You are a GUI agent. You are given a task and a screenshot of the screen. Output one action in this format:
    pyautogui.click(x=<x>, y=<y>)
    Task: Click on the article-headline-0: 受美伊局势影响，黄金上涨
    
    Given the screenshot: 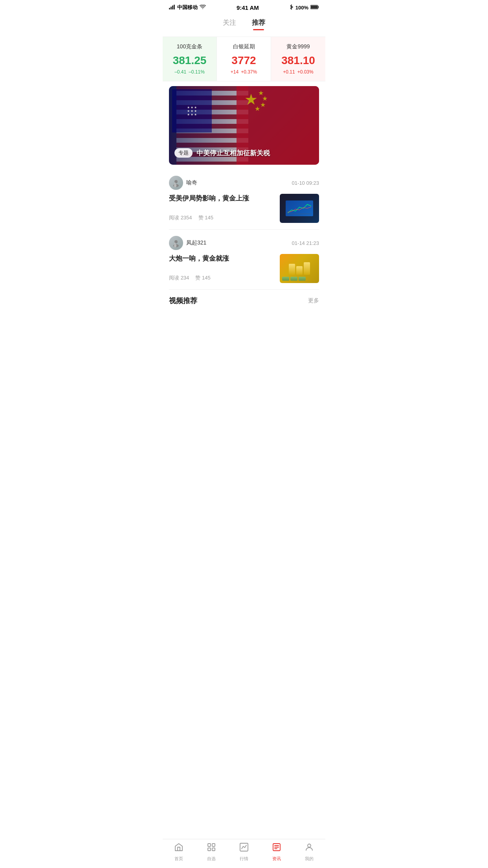 What is the action you would take?
    pyautogui.click(x=222, y=199)
    